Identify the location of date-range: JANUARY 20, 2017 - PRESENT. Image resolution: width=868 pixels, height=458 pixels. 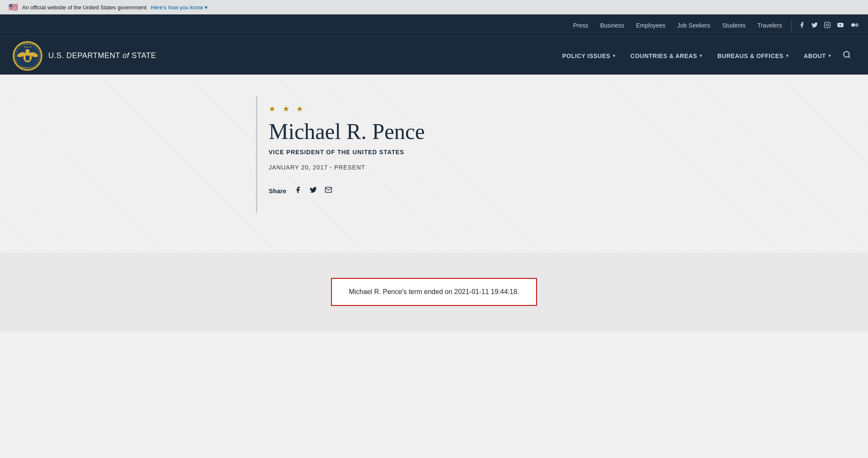
(434, 167).